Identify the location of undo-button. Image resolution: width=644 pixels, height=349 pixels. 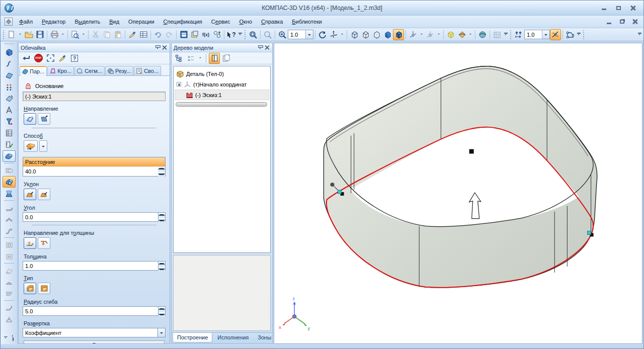
(158, 35).